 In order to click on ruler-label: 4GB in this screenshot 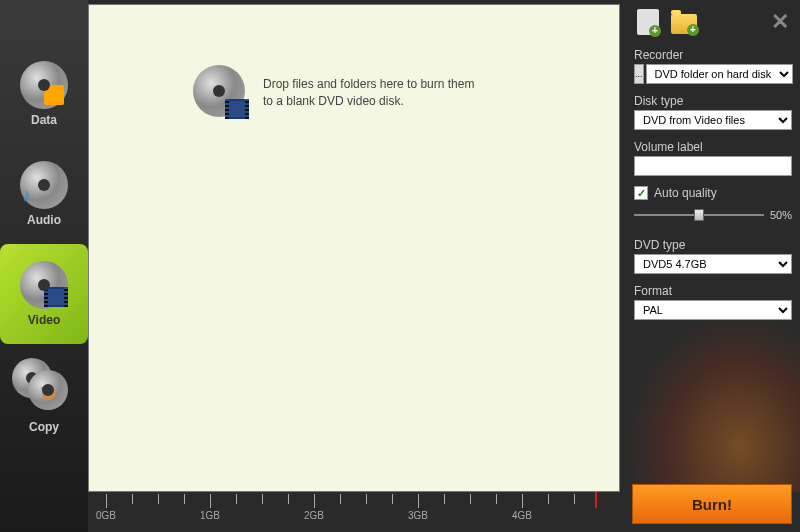, I will do `click(522, 516)`.